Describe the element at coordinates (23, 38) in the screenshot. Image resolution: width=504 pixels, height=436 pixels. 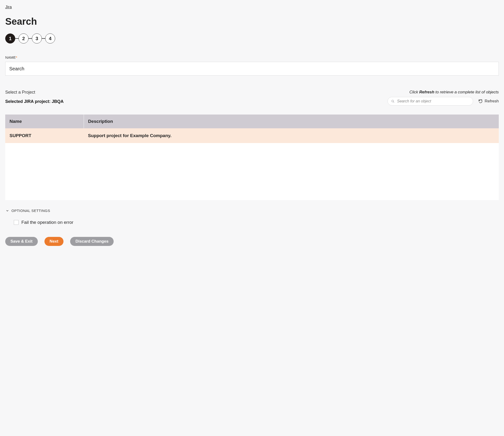
I see `step-2: 2` at that location.